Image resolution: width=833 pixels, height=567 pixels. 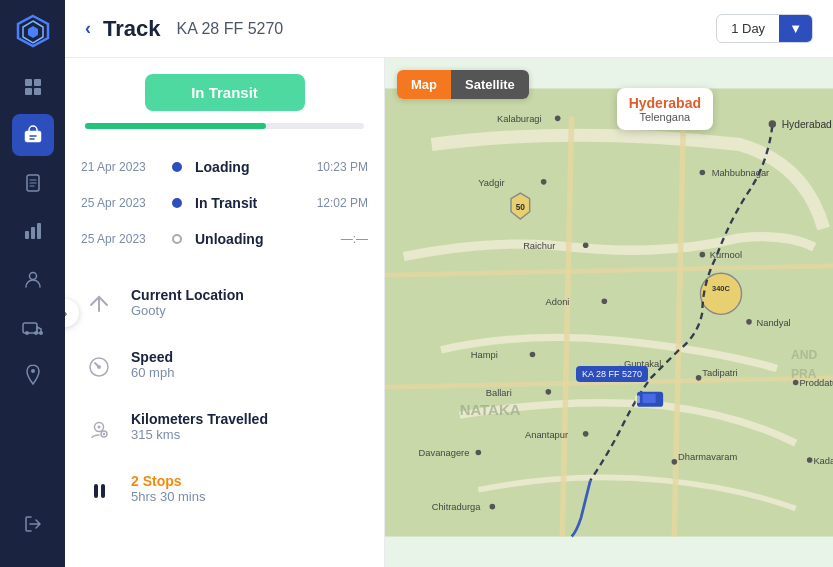 What do you see at coordinates (33, 279) in the screenshot?
I see `sidebar-item-users` at bounding box center [33, 279].